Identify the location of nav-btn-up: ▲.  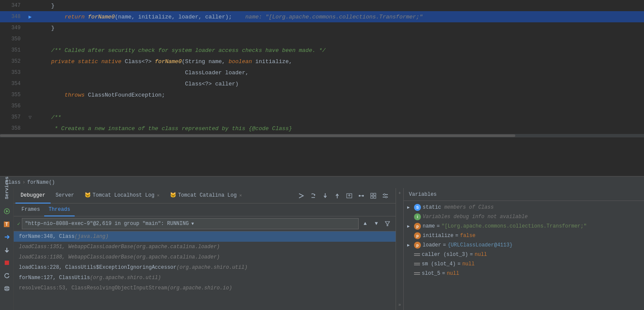
(365, 224).